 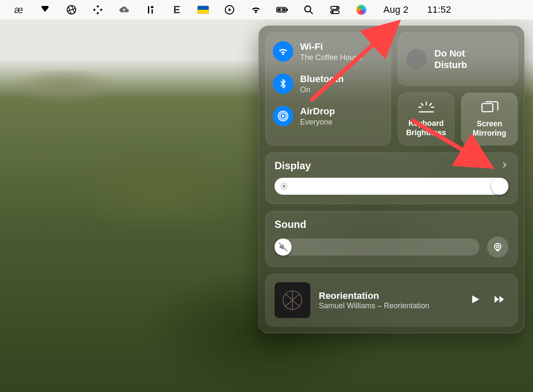 What do you see at coordinates (124, 10) in the screenshot?
I see `cloud-upload-icon` at bounding box center [124, 10].